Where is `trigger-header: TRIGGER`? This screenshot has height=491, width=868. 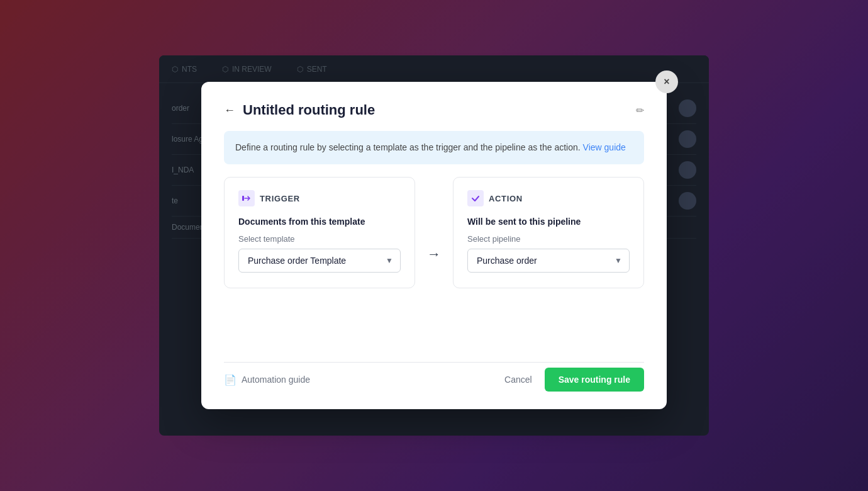 trigger-header: TRIGGER is located at coordinates (320, 198).